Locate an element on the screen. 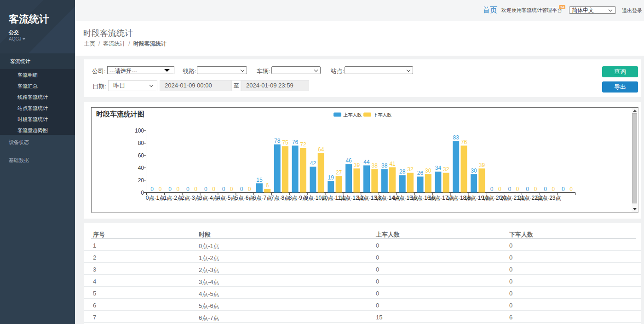 The width and height of the screenshot is (644, 324). svg-text: 6 is located at coordinates (268, 185).